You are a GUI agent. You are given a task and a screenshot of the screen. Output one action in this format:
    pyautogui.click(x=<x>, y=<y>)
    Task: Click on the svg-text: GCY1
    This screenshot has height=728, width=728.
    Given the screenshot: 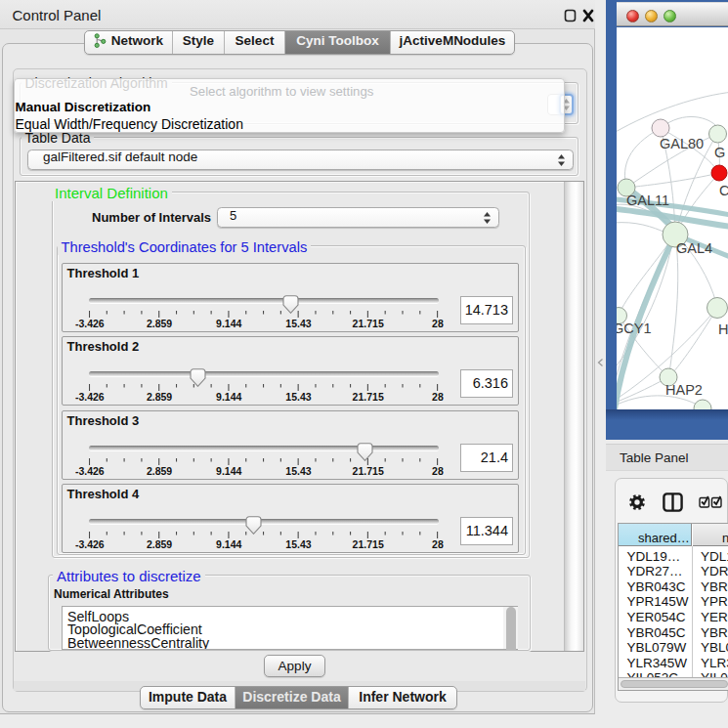 What is the action you would take?
    pyautogui.click(x=634, y=328)
    